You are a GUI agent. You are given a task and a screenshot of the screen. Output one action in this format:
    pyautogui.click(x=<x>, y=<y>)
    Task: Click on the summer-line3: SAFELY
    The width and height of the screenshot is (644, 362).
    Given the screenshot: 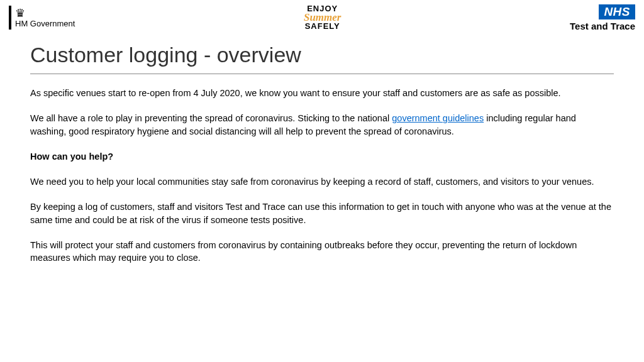 What is the action you would take?
    pyautogui.click(x=323, y=26)
    